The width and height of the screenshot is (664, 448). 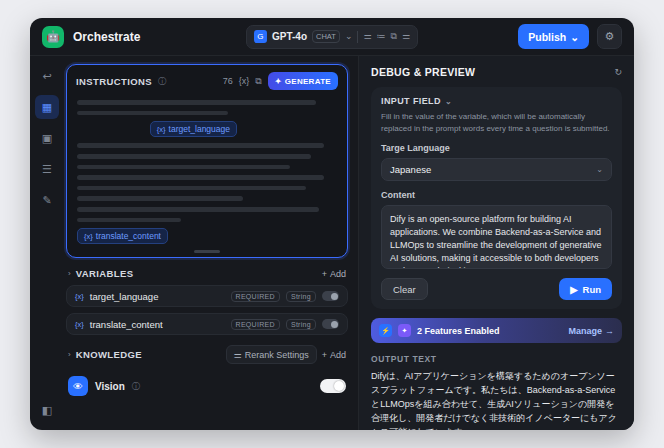 I want to click on bolt-icon: ⚡, so click(x=386, y=331).